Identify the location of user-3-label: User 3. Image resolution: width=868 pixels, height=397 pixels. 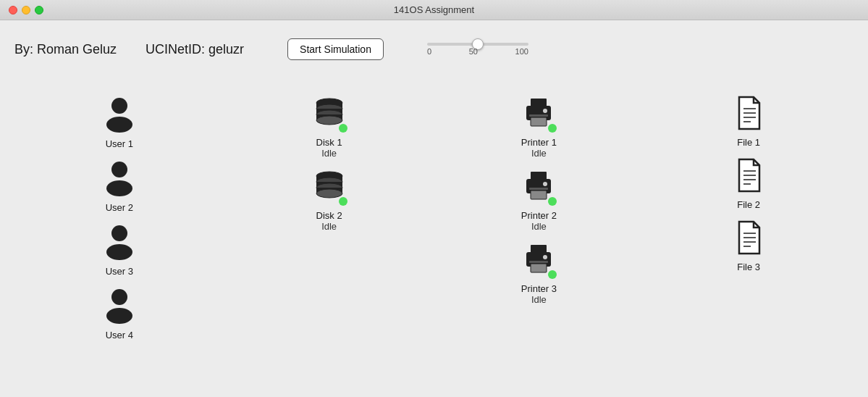
(119, 271).